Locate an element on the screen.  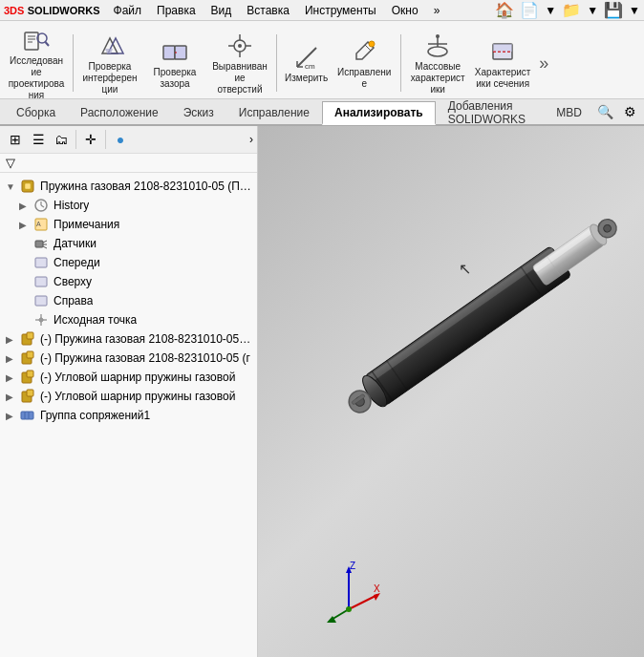
fix-label: Исправление is located at coordinates (364, 78).